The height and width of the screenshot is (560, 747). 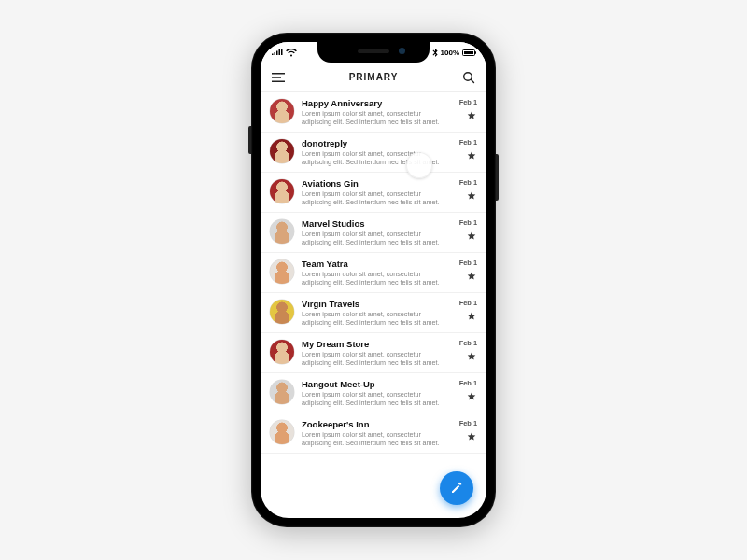 What do you see at coordinates (278, 77) in the screenshot?
I see `menu-icon` at bounding box center [278, 77].